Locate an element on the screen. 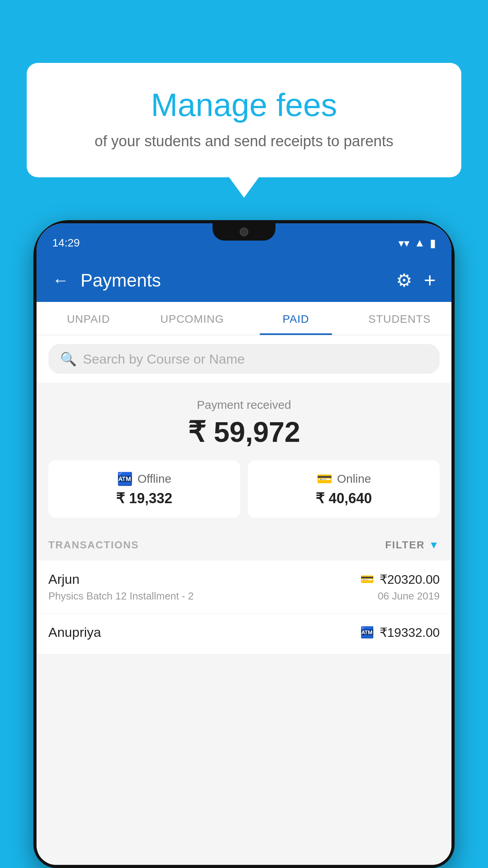  tab-paid: PAID is located at coordinates (296, 318).